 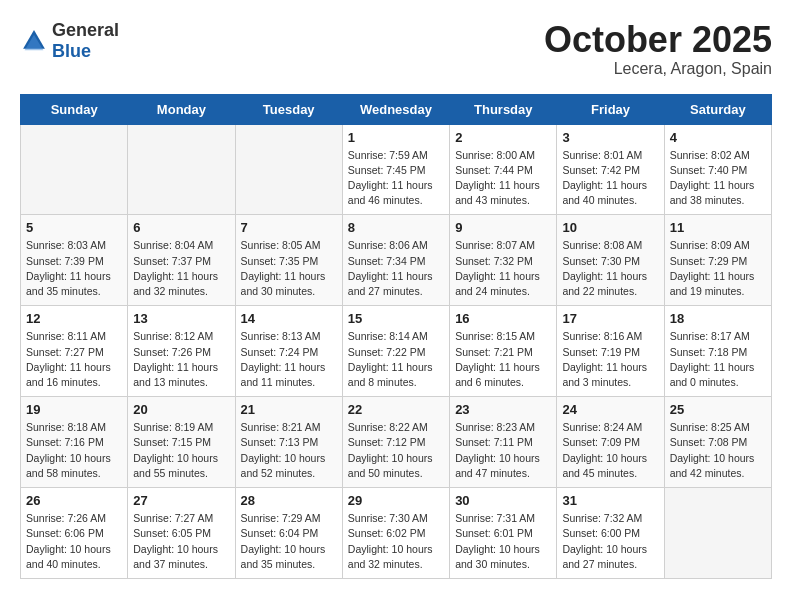 What do you see at coordinates (74, 109) in the screenshot?
I see `weekday-header: Sunday` at bounding box center [74, 109].